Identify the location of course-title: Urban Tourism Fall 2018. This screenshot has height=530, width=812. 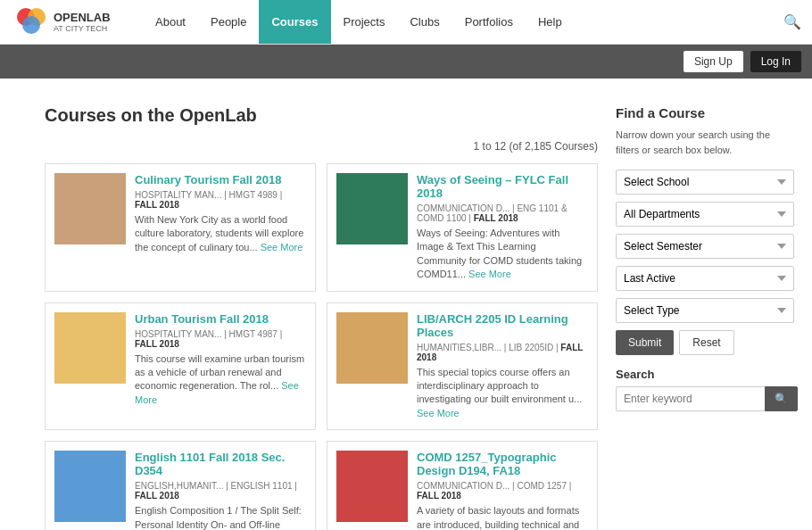
(220, 319).